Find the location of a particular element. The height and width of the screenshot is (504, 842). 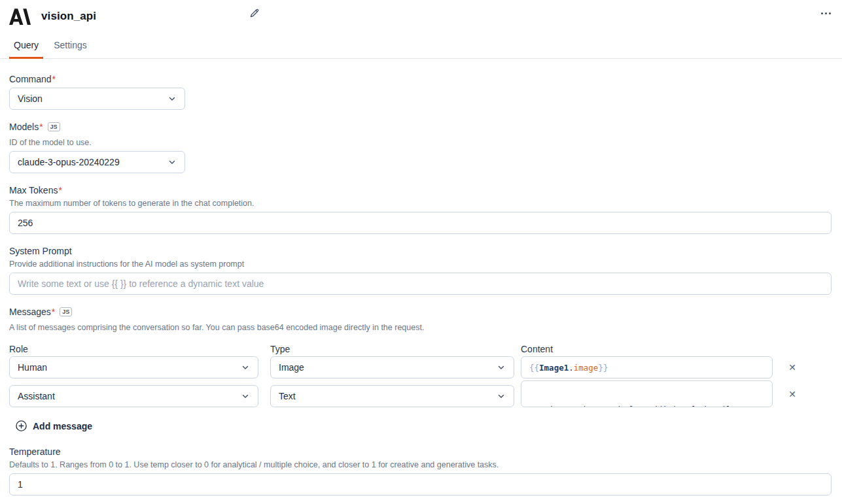

max-tokens-label: Max Tokens* is located at coordinates (420, 190).